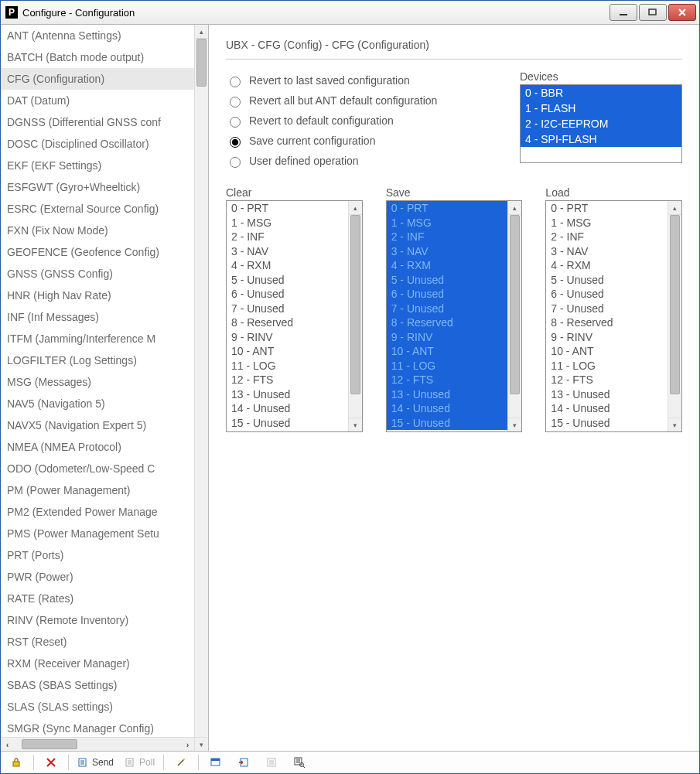 The width and height of the screenshot is (700, 774). What do you see at coordinates (361, 101) in the screenshot?
I see `operation-radio-option: Revert all but ANT default configuration` at bounding box center [361, 101].